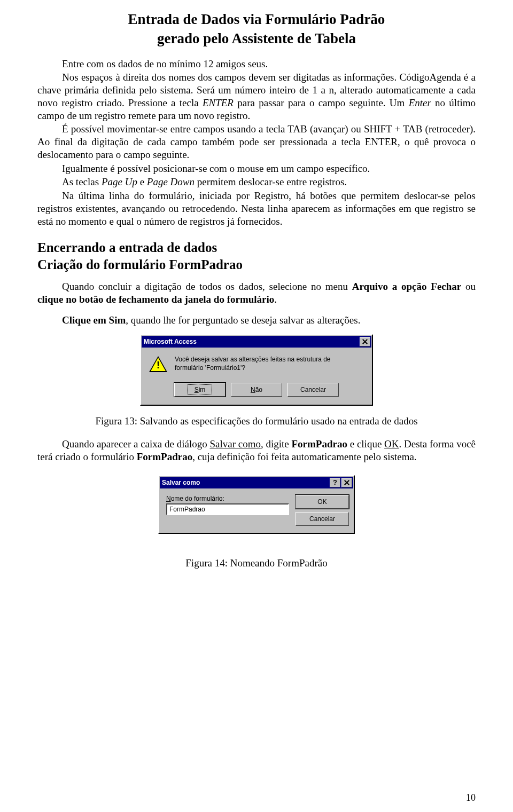  Describe the element at coordinates (256, 504) in the screenshot. I see `dialog-save-as: Salvar como ? Nome do formulário:` at that location.